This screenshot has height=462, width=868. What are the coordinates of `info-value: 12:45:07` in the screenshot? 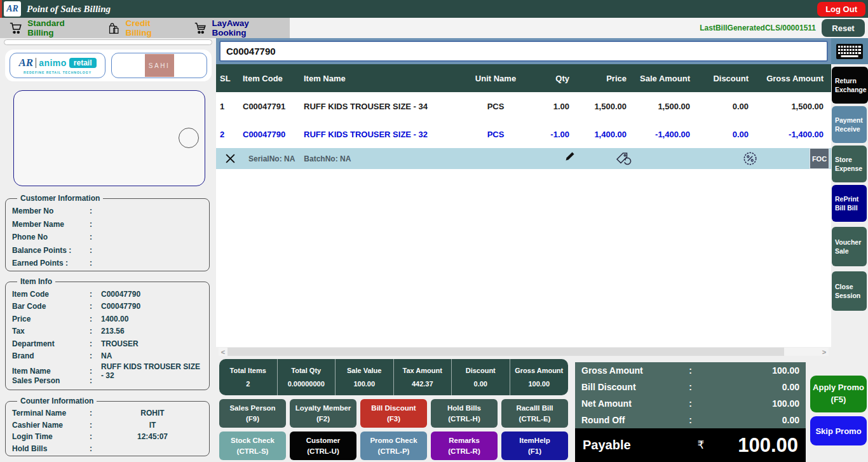 It's located at (153, 437).